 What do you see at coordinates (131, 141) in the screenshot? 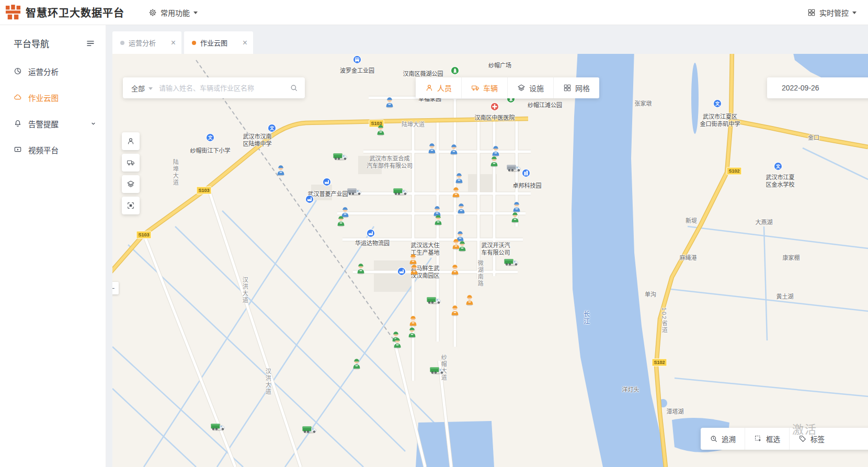
I see `map-tool-person-layer` at bounding box center [131, 141].